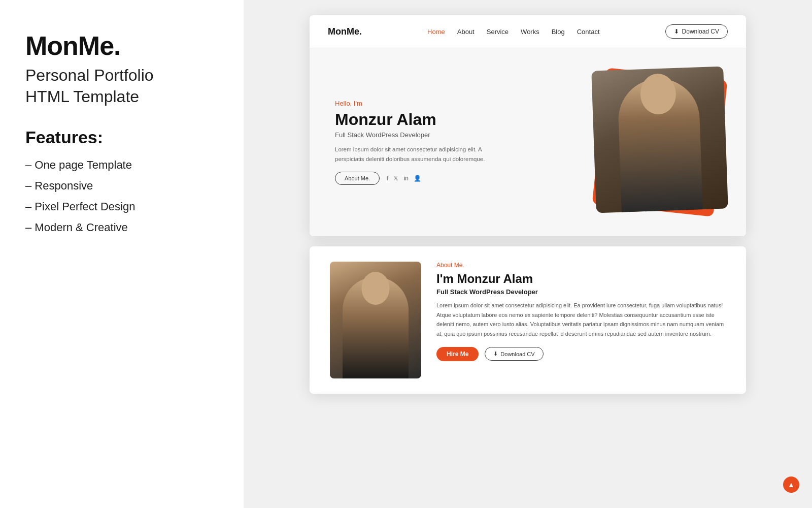  What do you see at coordinates (122, 186) in the screenshot?
I see `feature-2: – Responsive` at bounding box center [122, 186].